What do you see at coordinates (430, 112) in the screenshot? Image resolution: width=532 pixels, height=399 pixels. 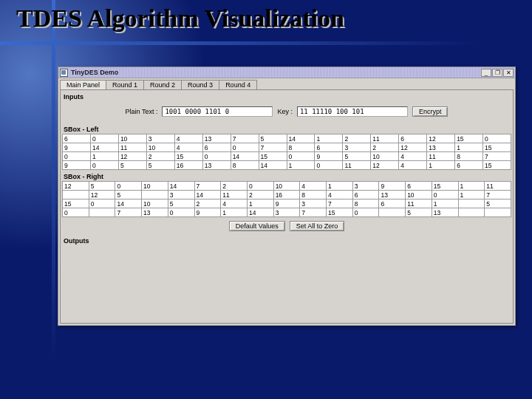 I see `encrypt-button: Encrypt` at bounding box center [430, 112].